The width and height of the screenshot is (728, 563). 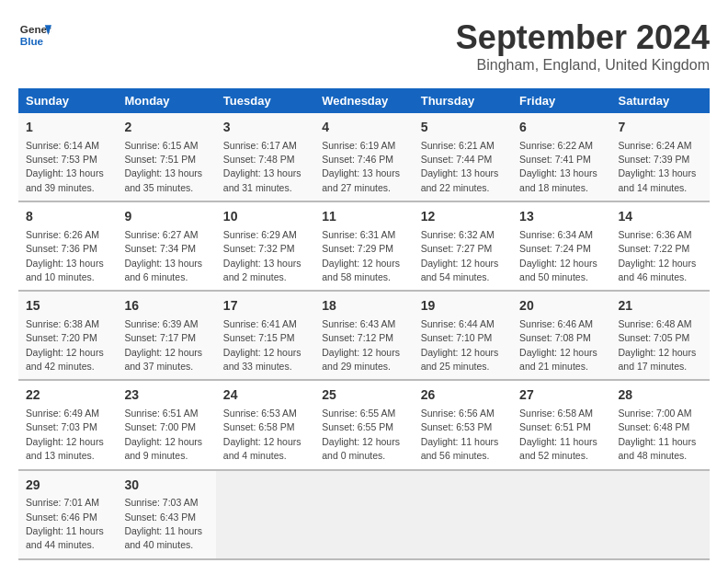 What do you see at coordinates (160, 427) in the screenshot?
I see `sunset-info: Sunset: 7:00 PM` at bounding box center [160, 427].